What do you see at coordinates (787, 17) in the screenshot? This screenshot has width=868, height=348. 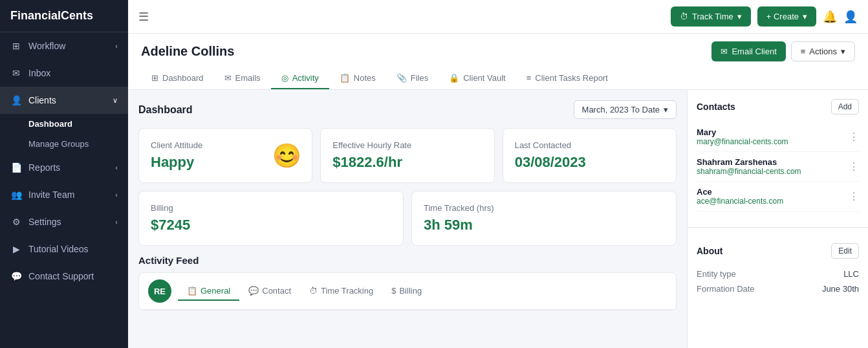 I see `create-button: + Create ▾` at bounding box center [787, 17].